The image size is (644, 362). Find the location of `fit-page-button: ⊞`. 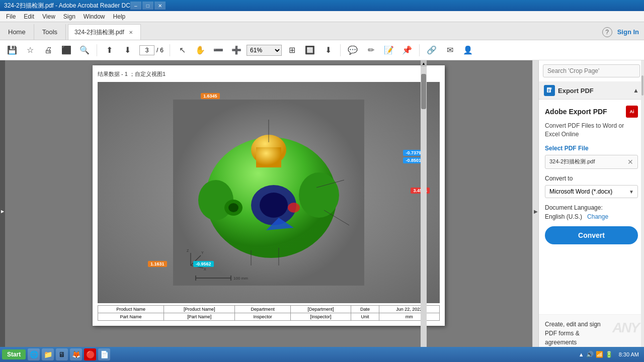

fit-page-button: ⊞ is located at coordinates (292, 50).